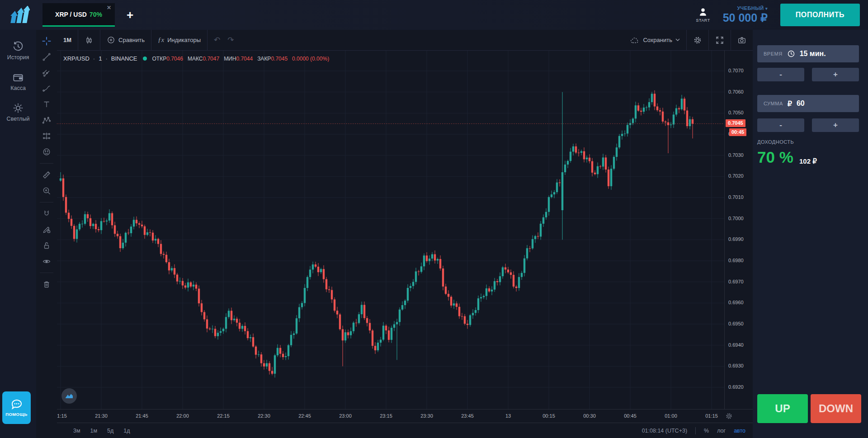 This screenshot has width=868, height=438. What do you see at coordinates (745, 18) in the screenshot?
I see `balance-amount: 50 000 ₽` at bounding box center [745, 18].